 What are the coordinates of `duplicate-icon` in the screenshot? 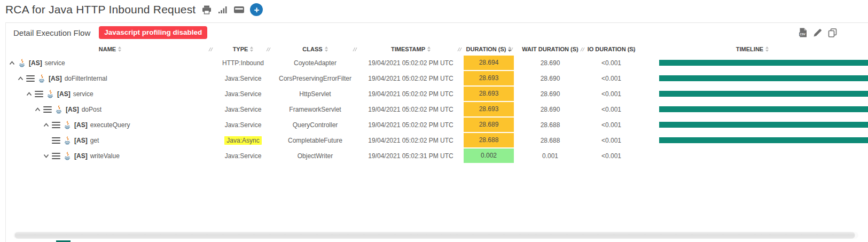 It's located at (832, 33).